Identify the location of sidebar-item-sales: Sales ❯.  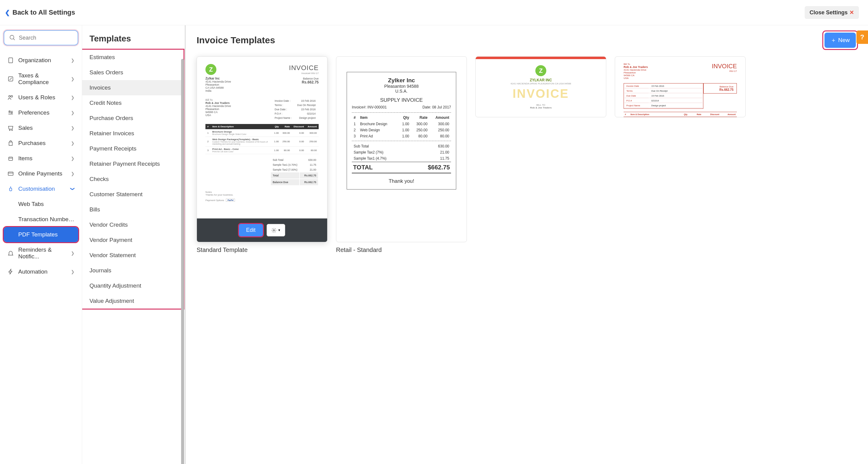
(41, 128).